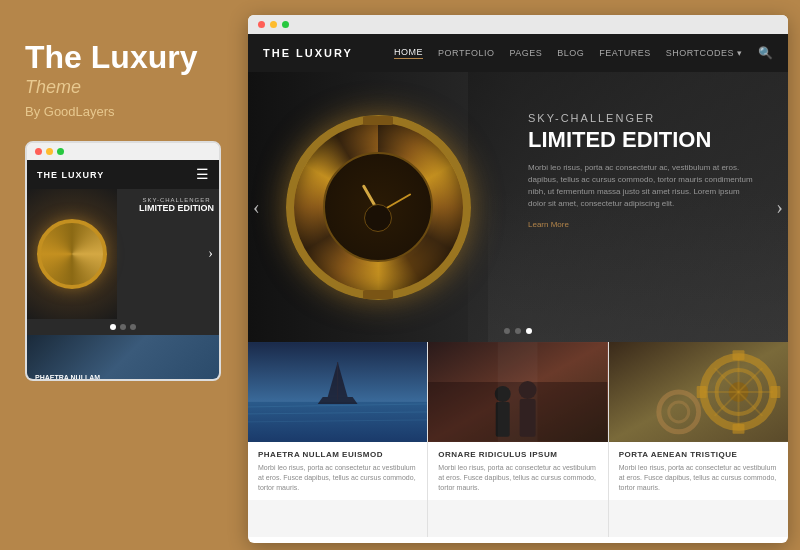 The width and height of the screenshot is (800, 550). Describe the element at coordinates (466, 53) in the screenshot. I see `nav-portfolio: PORTFOLIO` at that location.